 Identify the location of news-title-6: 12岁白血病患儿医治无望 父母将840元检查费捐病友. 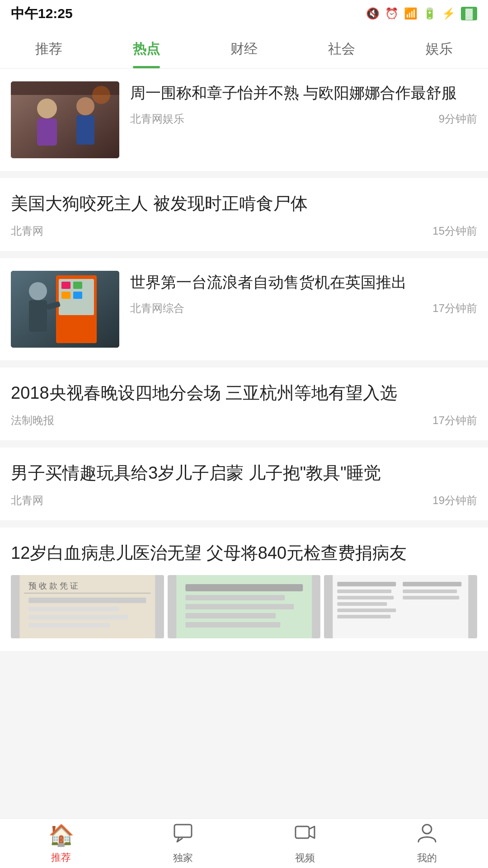
(244, 553).